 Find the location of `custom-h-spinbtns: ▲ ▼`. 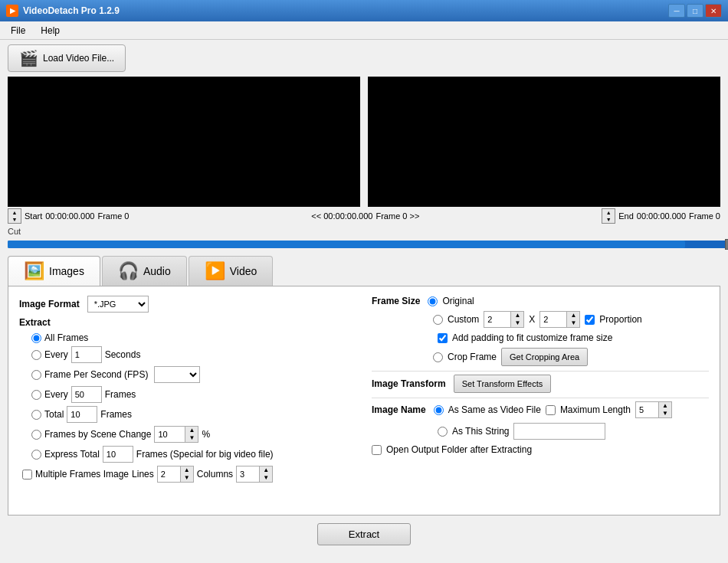

custom-h-spinbtns: ▲ ▼ is located at coordinates (573, 319).